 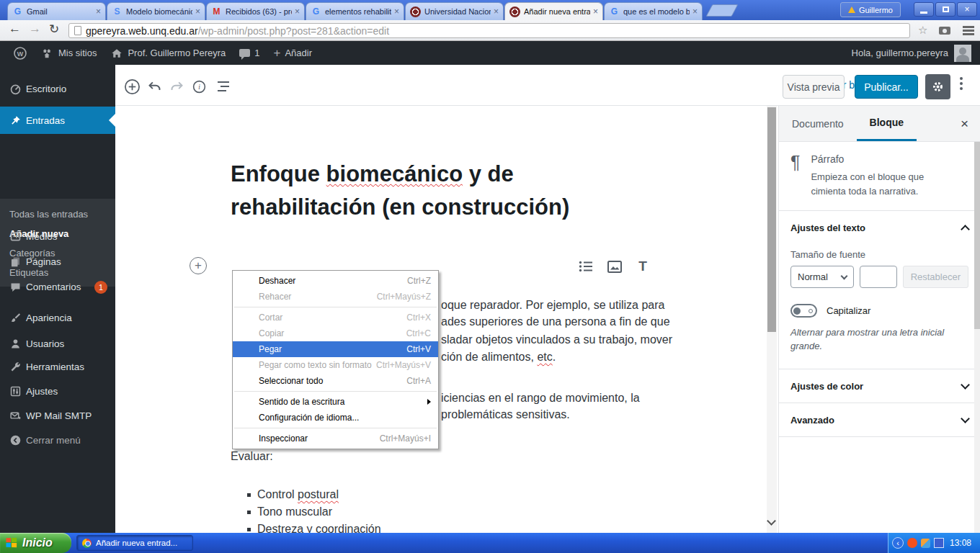 What do you see at coordinates (58, 262) in the screenshot?
I see `sidebar-item-paginas: Páginas` at bounding box center [58, 262].